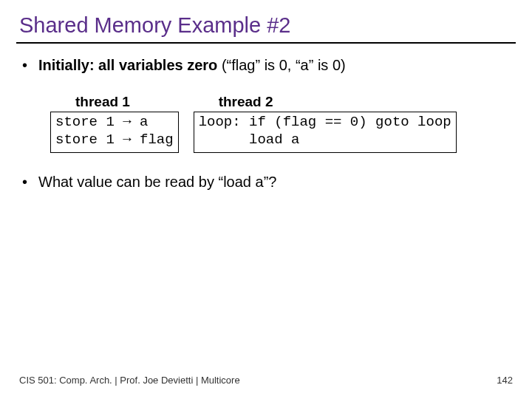  What do you see at coordinates (192, 65) in the screenshot?
I see `bullet-text: Initially: all variables zero (“flag” is…` at bounding box center [192, 65].